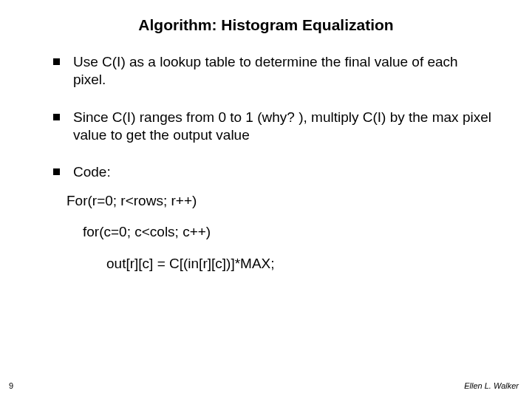 The width and height of the screenshot is (532, 399). I want to click on code-line: out[r][c] = C[(in[r][c])]*MAX;, so click(280, 265).